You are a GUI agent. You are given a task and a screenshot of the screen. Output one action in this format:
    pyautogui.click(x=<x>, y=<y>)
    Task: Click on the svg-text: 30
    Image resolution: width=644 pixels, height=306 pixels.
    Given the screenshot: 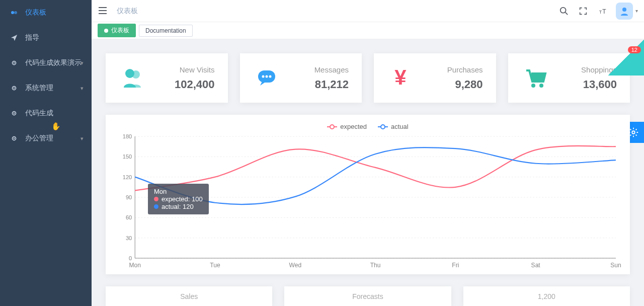 What is the action you would take?
    pyautogui.click(x=129, y=238)
    